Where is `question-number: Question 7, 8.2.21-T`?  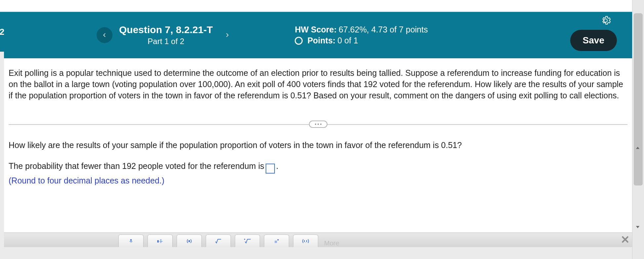 question-number: Question 7, 8.2.21-T is located at coordinates (166, 30).